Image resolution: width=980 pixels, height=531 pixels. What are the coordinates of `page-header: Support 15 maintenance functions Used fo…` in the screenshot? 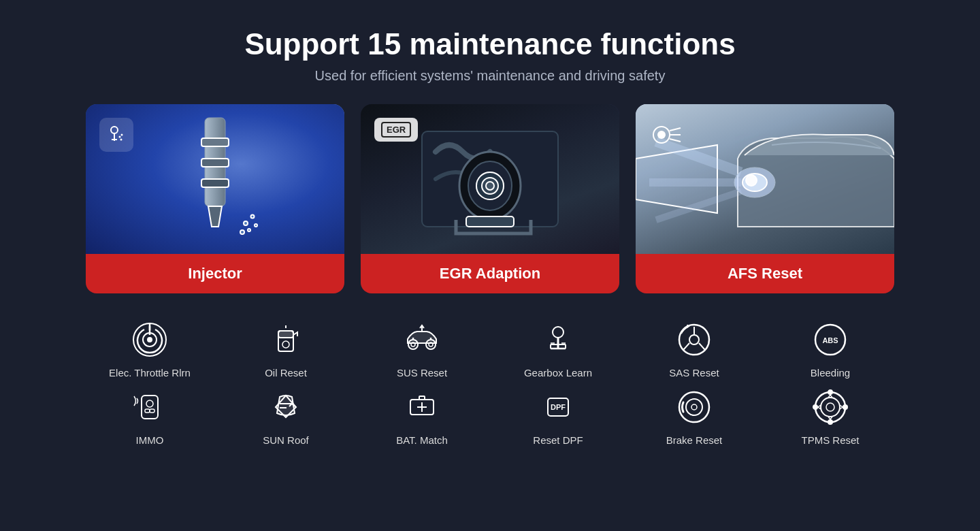 It's located at (490, 56).